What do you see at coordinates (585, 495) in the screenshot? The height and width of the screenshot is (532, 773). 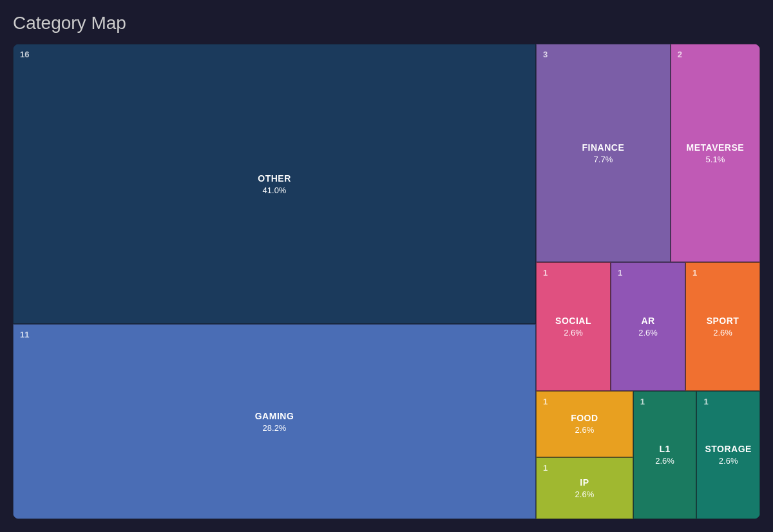 I see `cell-ip-pct: 2.6%` at bounding box center [585, 495].